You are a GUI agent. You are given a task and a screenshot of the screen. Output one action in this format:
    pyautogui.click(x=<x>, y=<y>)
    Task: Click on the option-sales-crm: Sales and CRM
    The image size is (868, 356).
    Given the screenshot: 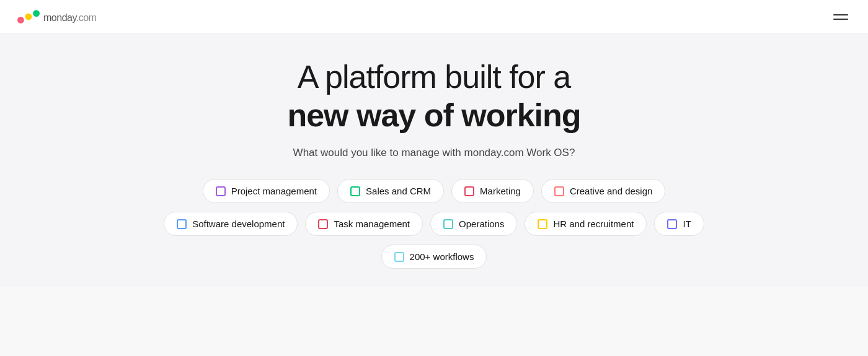 What is the action you would take?
    pyautogui.click(x=391, y=191)
    